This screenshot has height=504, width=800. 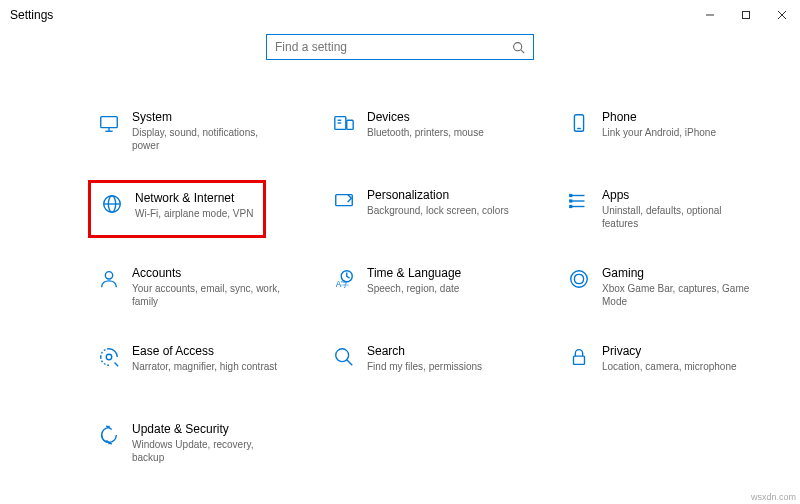 What do you see at coordinates (109, 443) in the screenshot?
I see `update-security-icon` at bounding box center [109, 443].